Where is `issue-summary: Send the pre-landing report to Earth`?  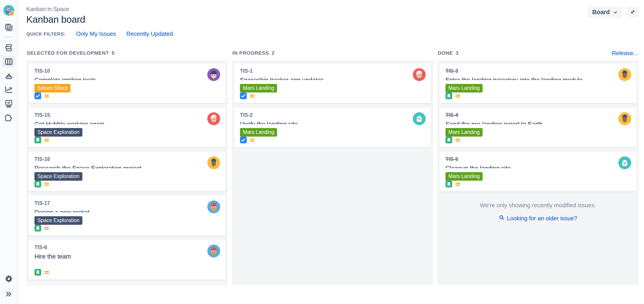
issue-summary: Send the pre-landing report to Earth is located at coordinates (504, 122).